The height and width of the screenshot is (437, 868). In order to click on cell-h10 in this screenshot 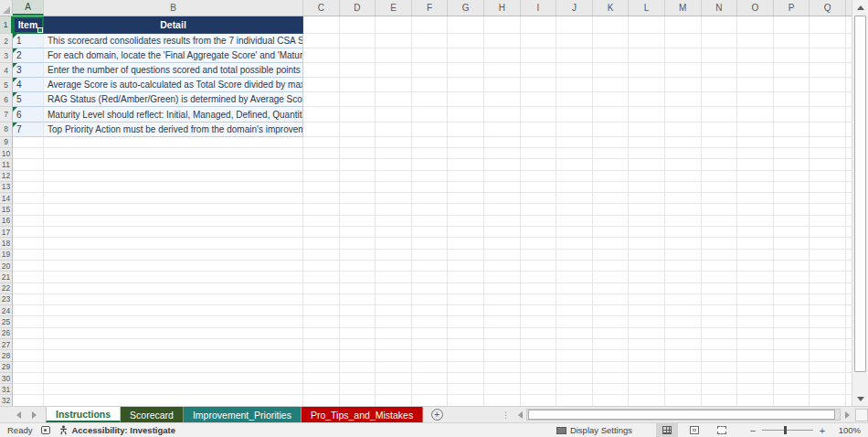, I will do `click(503, 154)`.